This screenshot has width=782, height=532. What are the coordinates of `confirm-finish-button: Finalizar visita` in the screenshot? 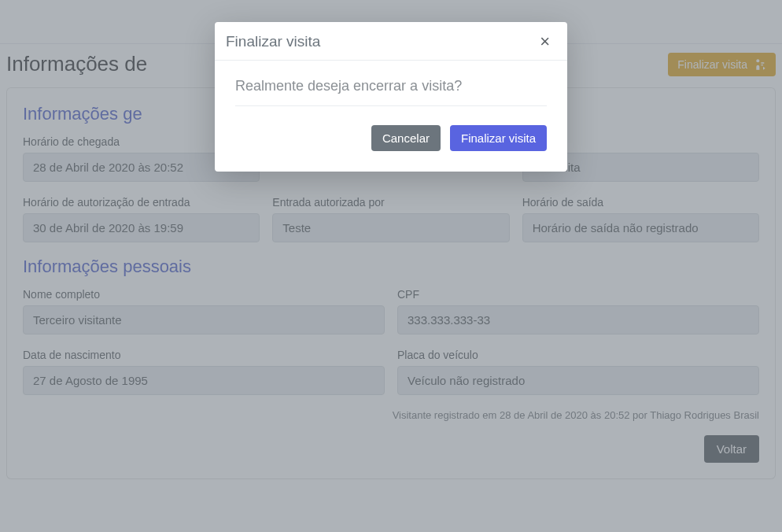 It's located at (499, 139).